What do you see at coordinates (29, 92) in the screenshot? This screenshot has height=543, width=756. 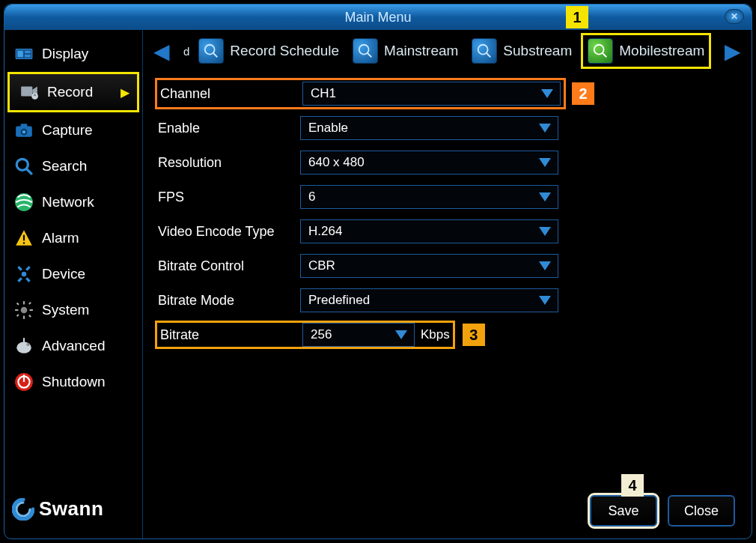 I see `record-icon` at bounding box center [29, 92].